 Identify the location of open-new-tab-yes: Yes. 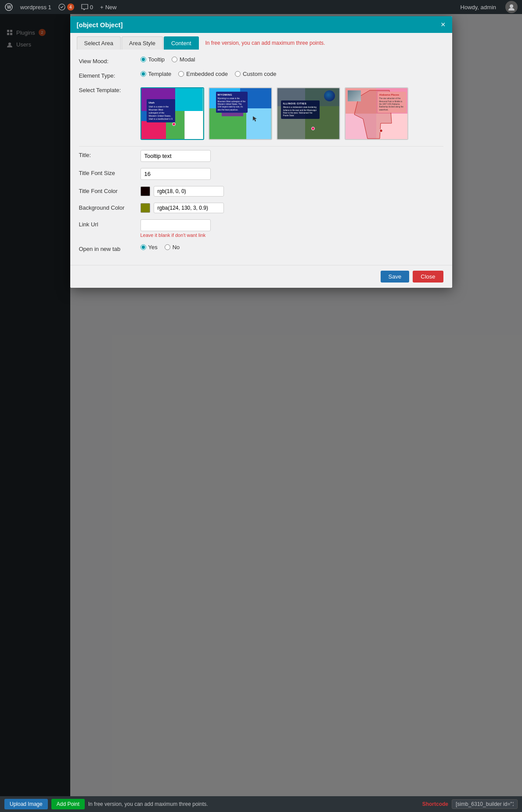
(149, 247).